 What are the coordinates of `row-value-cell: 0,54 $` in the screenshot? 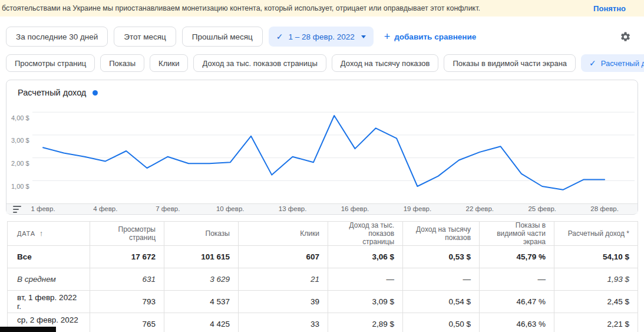 It's located at (441, 302).